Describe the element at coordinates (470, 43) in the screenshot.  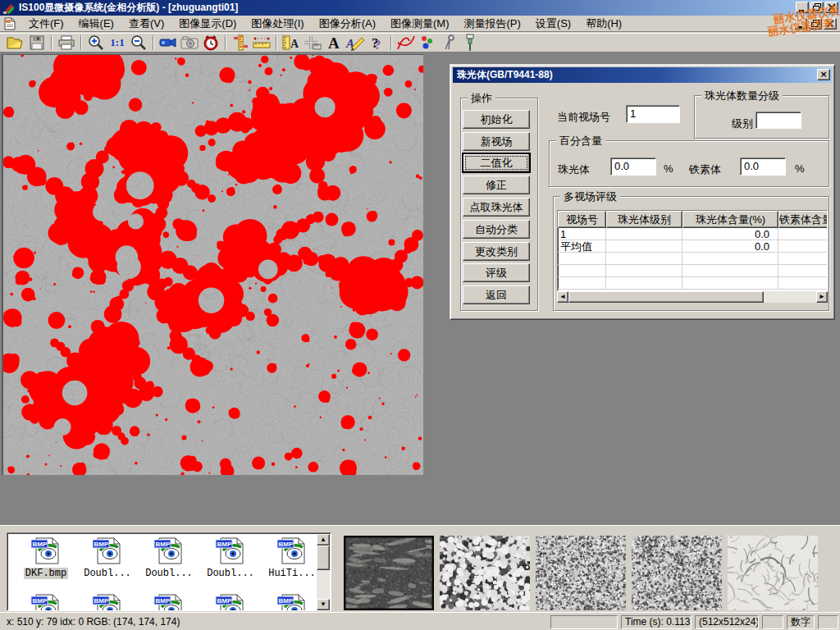
I see `pin-button` at that location.